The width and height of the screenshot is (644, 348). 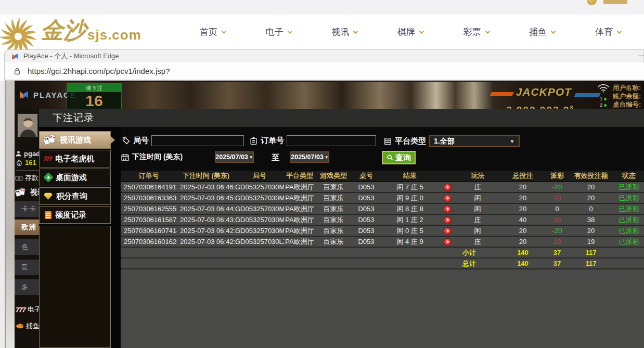 I want to click on platform-select: 1.全部 ▼, so click(x=474, y=141).